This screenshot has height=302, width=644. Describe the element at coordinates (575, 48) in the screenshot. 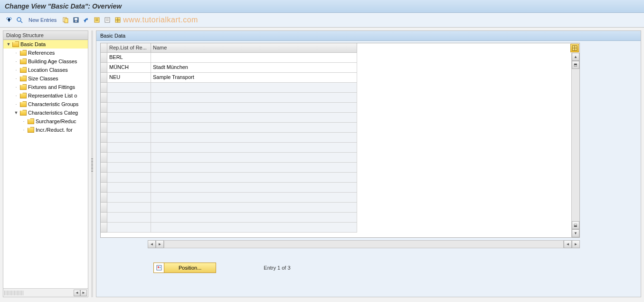

I see `table-config-button` at that location.